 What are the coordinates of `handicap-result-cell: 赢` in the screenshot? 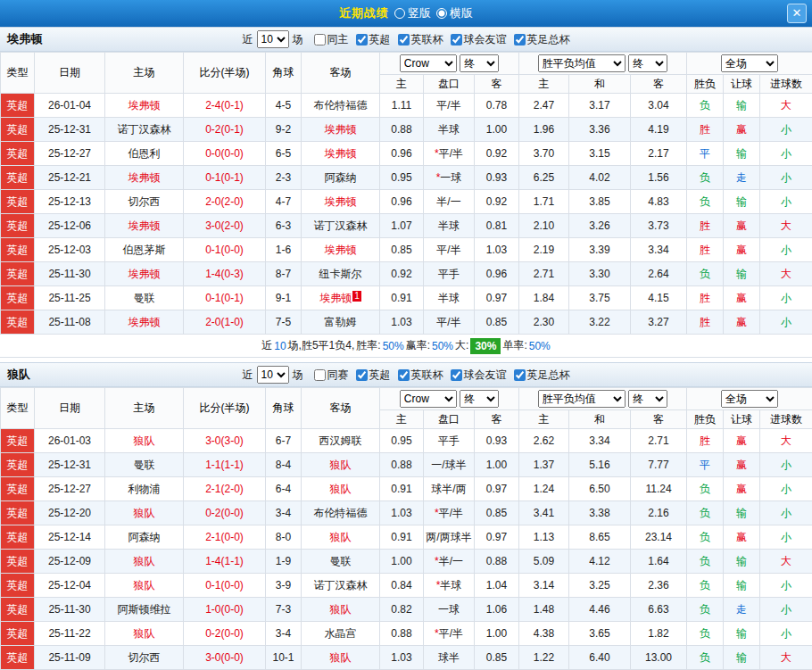 It's located at (742, 489).